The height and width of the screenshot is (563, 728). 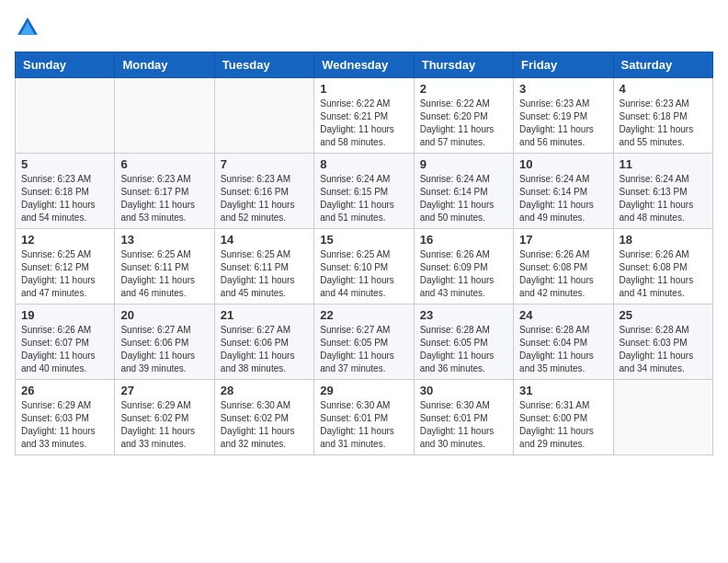 I want to click on page-header, so click(x=364, y=28).